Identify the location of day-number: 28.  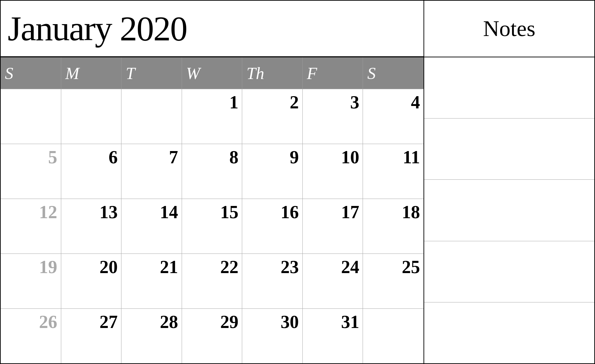
(152, 322).